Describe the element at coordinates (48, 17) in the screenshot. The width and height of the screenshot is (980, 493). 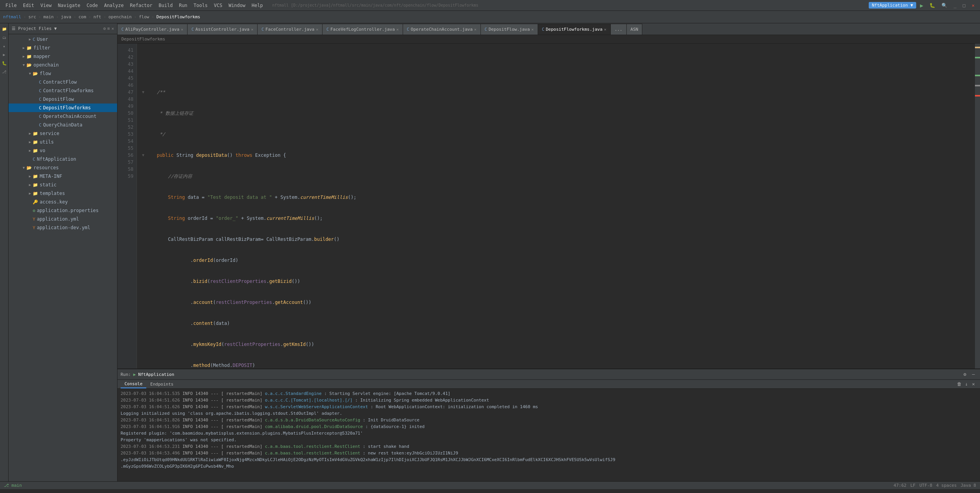
I see `bc-main: main` at that location.